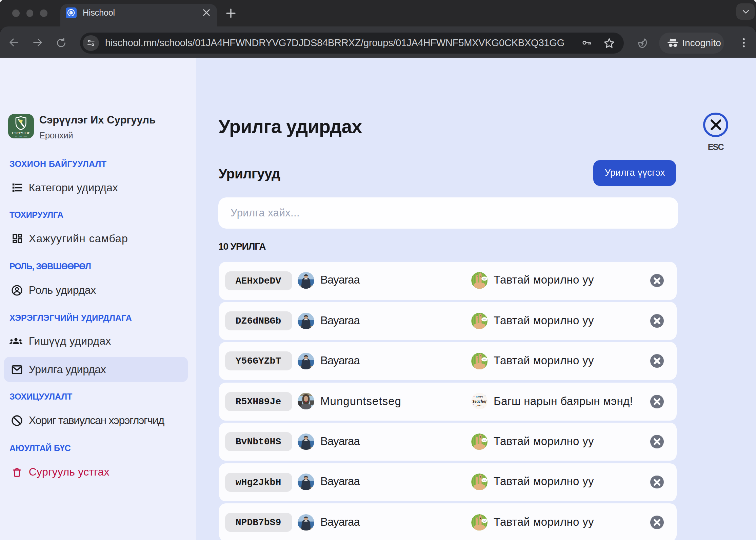 The height and width of the screenshot is (540, 756). Describe the element at coordinates (21, 136) in the screenshot. I see `svg-text: ИХ СУРГУУЛЬ` at that location.